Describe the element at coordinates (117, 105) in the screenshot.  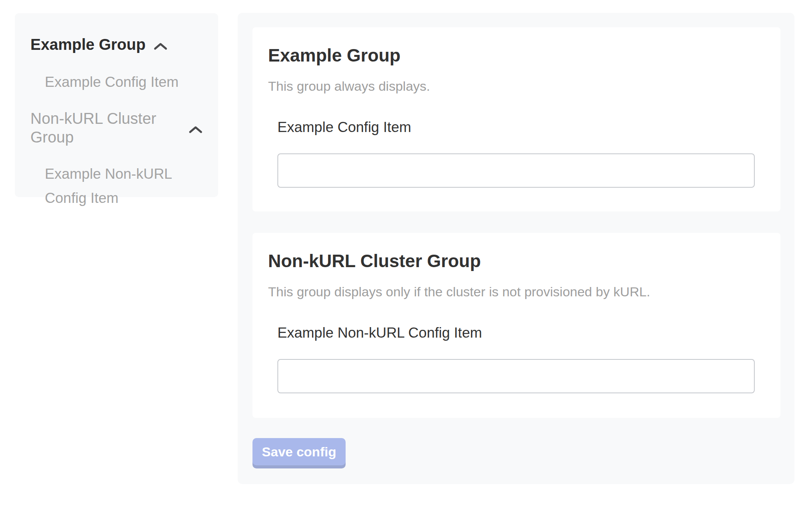
I see `config-nav-sidebar: Example Group Example Config Item Non-kU…` at that location.